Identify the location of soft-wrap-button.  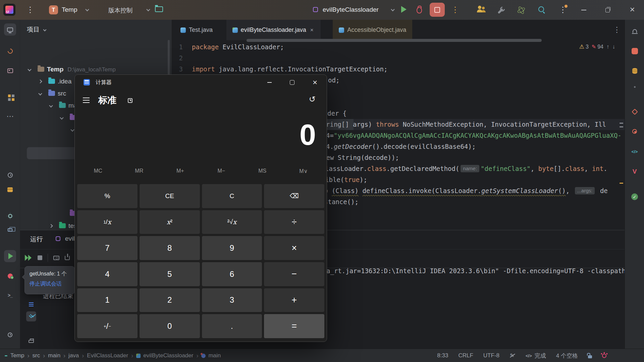
(31, 304).